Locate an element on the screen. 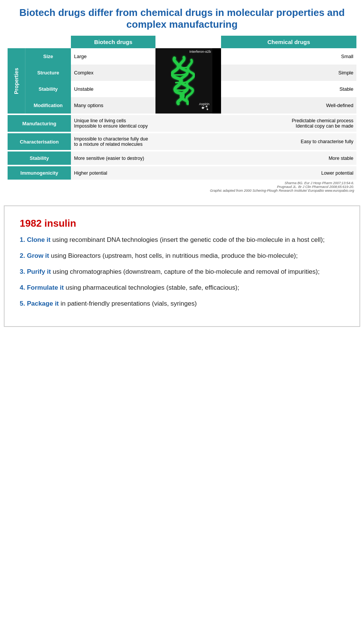  interferon-label: Interferon-α2b is located at coordinates (200, 52).